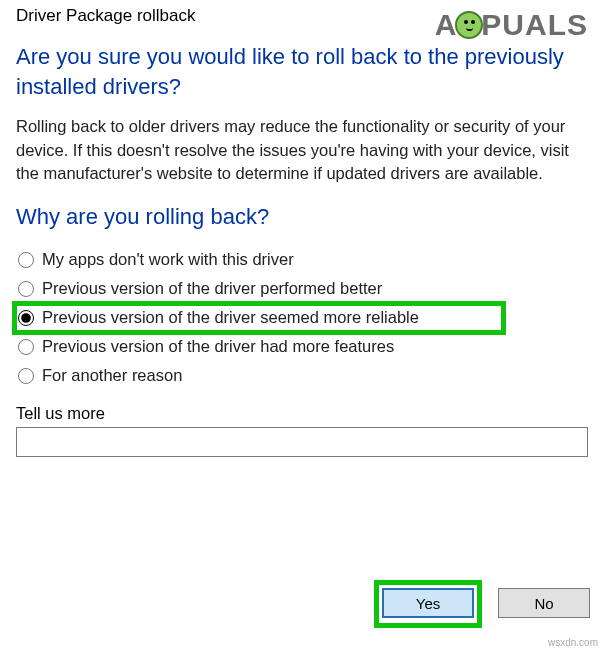 This screenshot has height=652, width=608. I want to click on rollback-description: Rolling back to older drivers may reduce…, so click(304, 150).